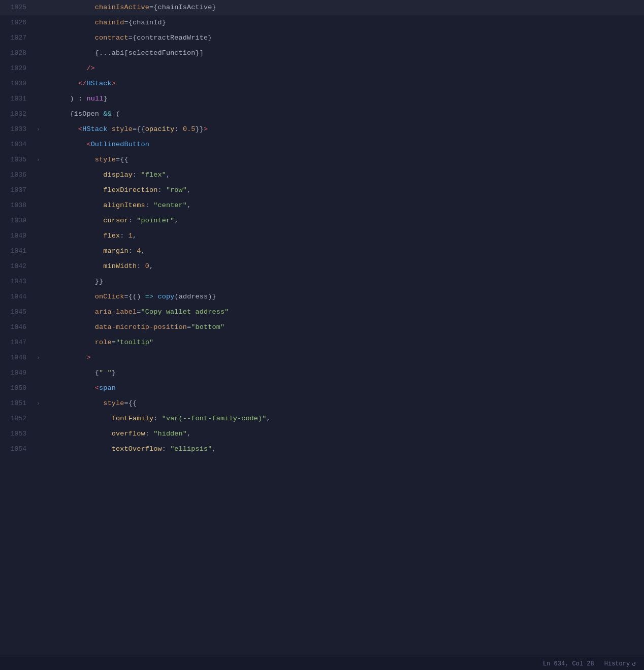 The width and height of the screenshot is (644, 670). I want to click on token: role, so click(104, 342).